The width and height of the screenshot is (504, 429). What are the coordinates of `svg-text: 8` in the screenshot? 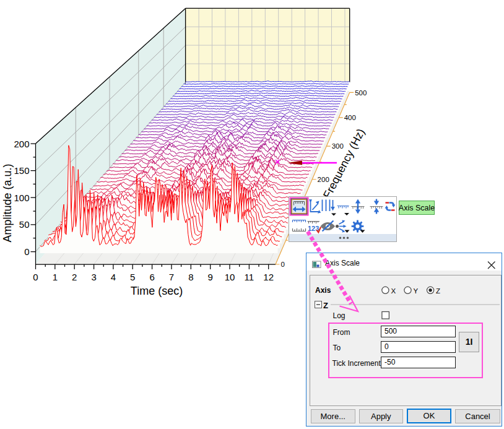 It's located at (191, 277).